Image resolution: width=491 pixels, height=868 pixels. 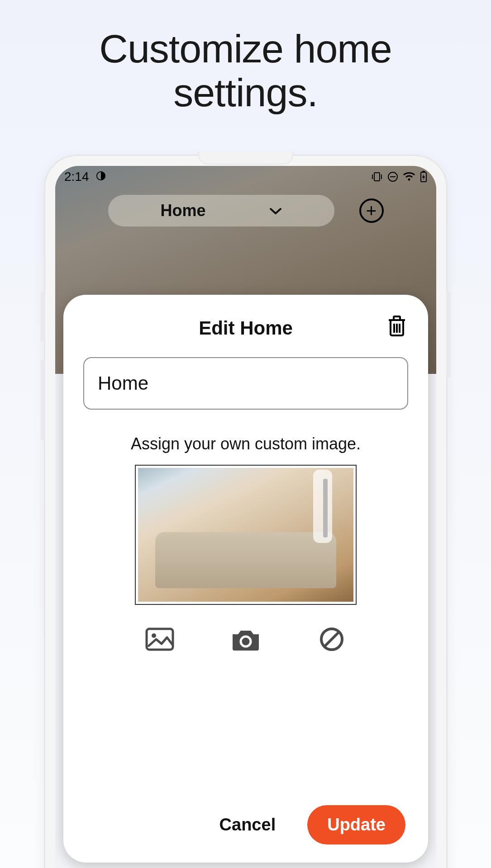 I want to click on trash-icon, so click(x=397, y=327).